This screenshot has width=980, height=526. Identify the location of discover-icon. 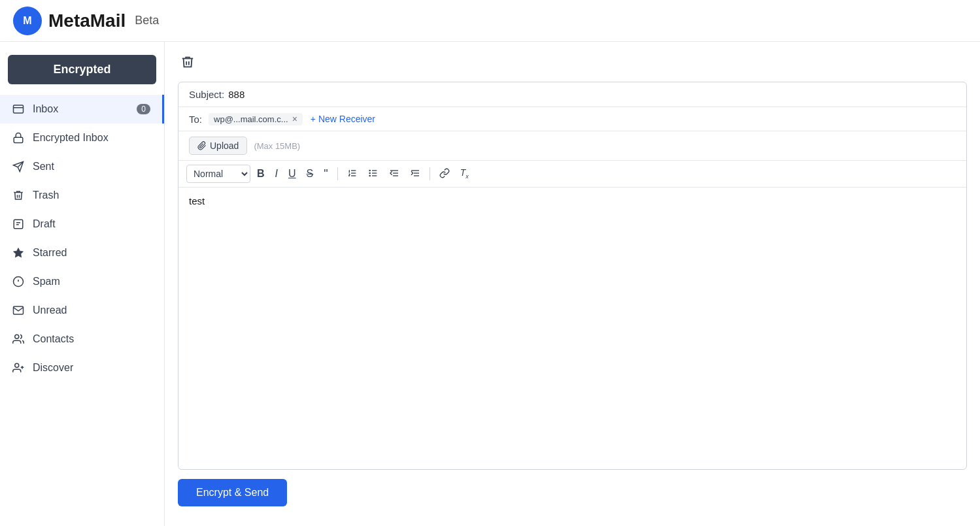
(18, 368).